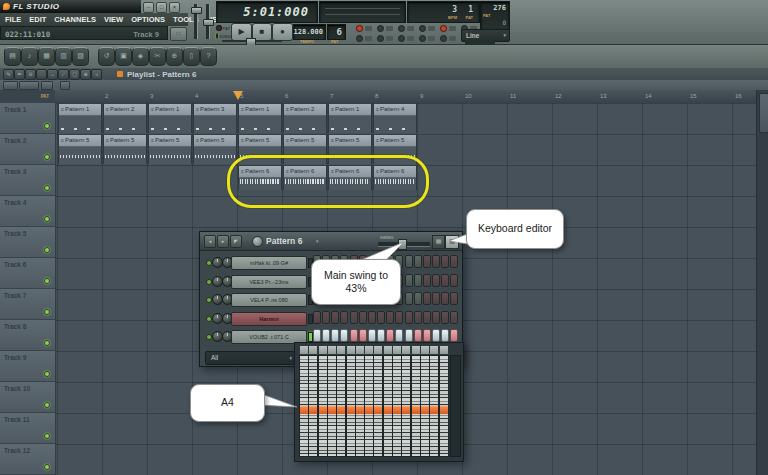  What do you see at coordinates (28, 150) in the screenshot?
I see `track-header-2: Track 2` at bounding box center [28, 150].